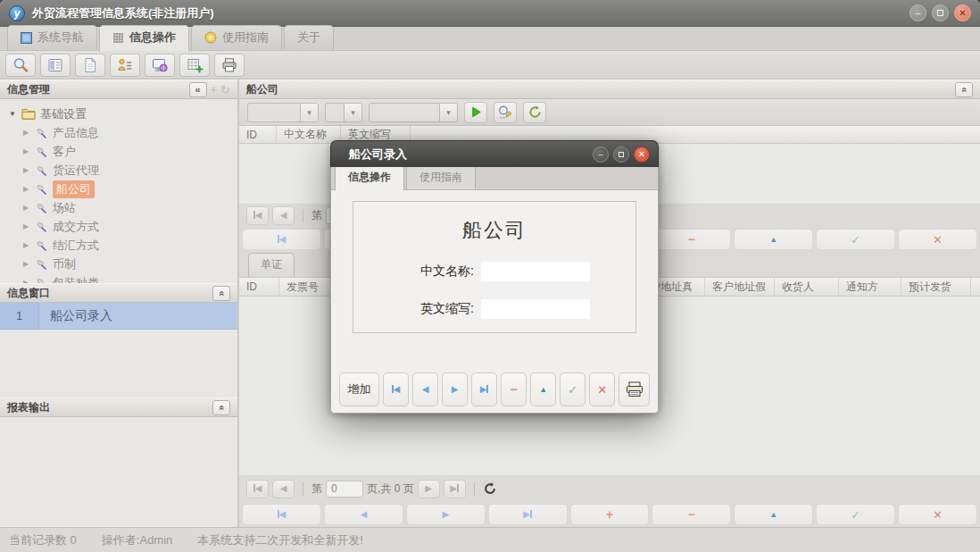 The width and height of the screenshot is (980, 552). I want to click on minimize-button: –, so click(918, 13).